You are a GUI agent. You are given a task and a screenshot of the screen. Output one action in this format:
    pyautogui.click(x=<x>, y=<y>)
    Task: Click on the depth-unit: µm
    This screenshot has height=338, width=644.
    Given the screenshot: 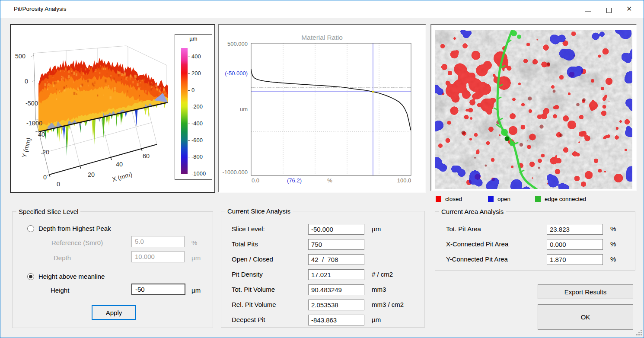 What is the action you would take?
    pyautogui.click(x=196, y=258)
    